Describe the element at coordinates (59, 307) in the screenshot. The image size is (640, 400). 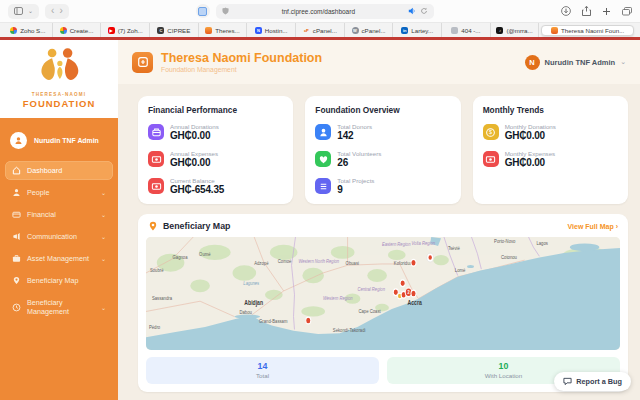
I see `sidebar-item-beneficiary-management: Beneficiary Management⌄` at that location.